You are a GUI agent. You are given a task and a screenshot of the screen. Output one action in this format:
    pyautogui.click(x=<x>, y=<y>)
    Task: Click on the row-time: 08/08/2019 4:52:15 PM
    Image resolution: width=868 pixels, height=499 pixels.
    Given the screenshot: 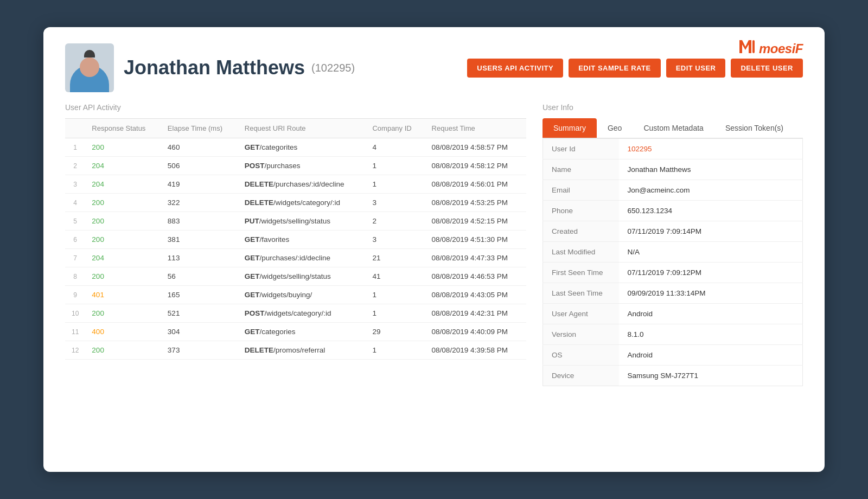 What is the action you would take?
    pyautogui.click(x=476, y=221)
    